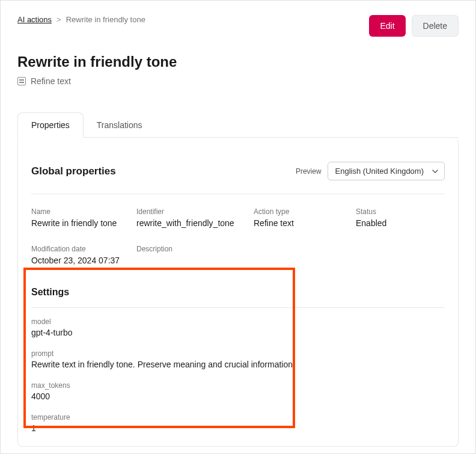 The width and height of the screenshot is (476, 454). I want to click on setting-model-value: gpt-4-turbo, so click(238, 333).